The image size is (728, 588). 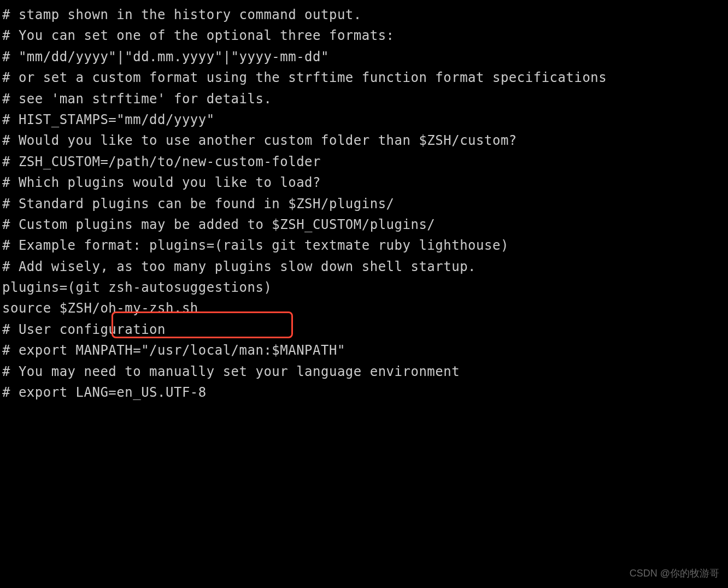 I want to click on config-line: # HIST_STAMPS="mm/dd/yyyy", so click(x=364, y=120).